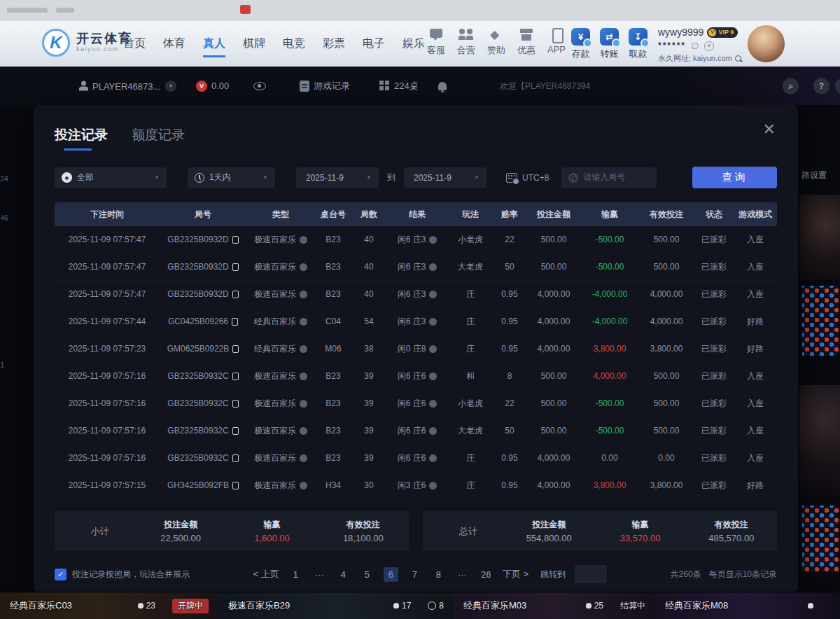 This screenshot has height=619, width=840. Describe the element at coordinates (510, 485) in the screenshot. I see `cell-odds: 0.95` at that location.